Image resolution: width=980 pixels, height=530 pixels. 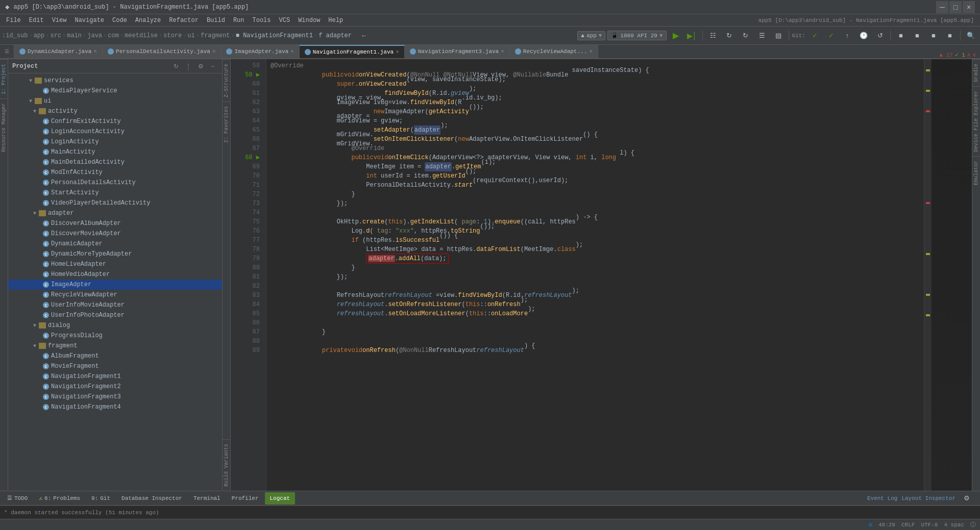 What do you see at coordinates (115, 121) in the screenshot?
I see `tree-item-confirmexit: C ConfirmExitActivity` at bounding box center [115, 121].